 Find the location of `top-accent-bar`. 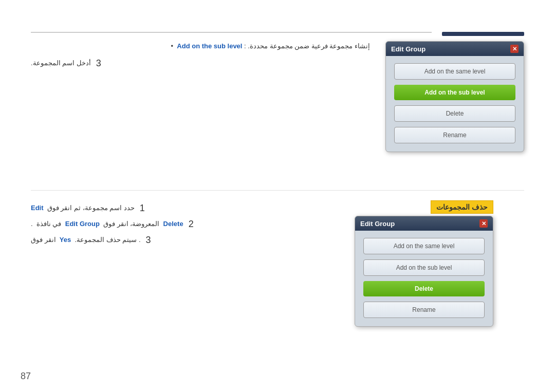

top-accent-bar is located at coordinates (483, 34).